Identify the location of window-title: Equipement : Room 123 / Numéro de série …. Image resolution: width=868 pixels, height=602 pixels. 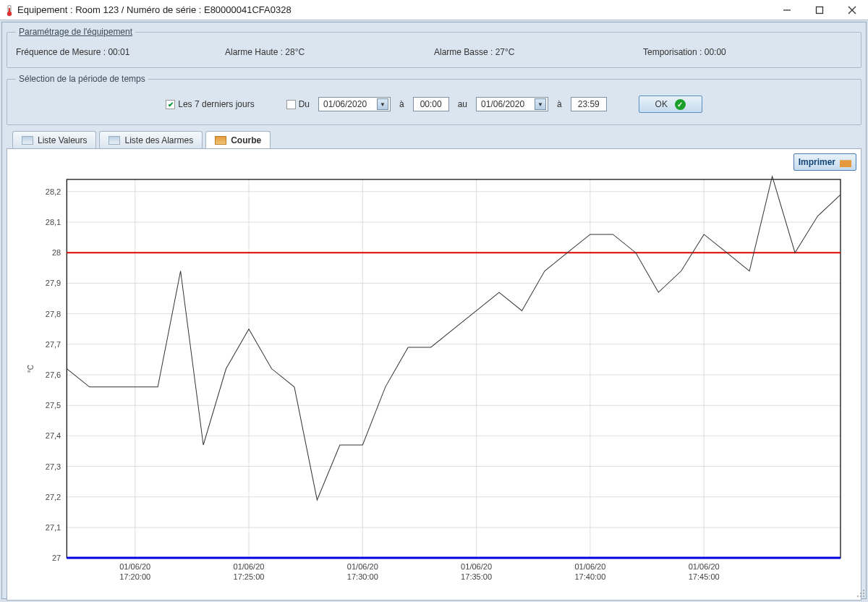
(155, 10).